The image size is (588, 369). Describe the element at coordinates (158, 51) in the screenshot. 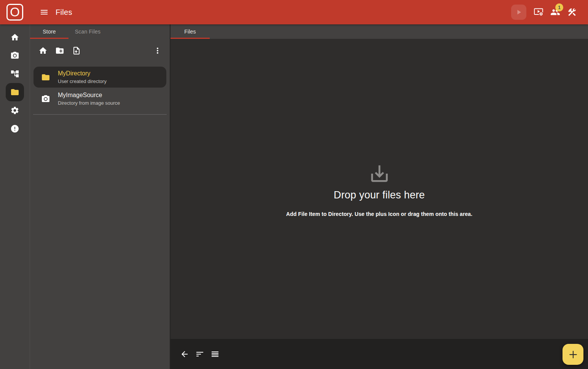

I see `more-options-button` at that location.